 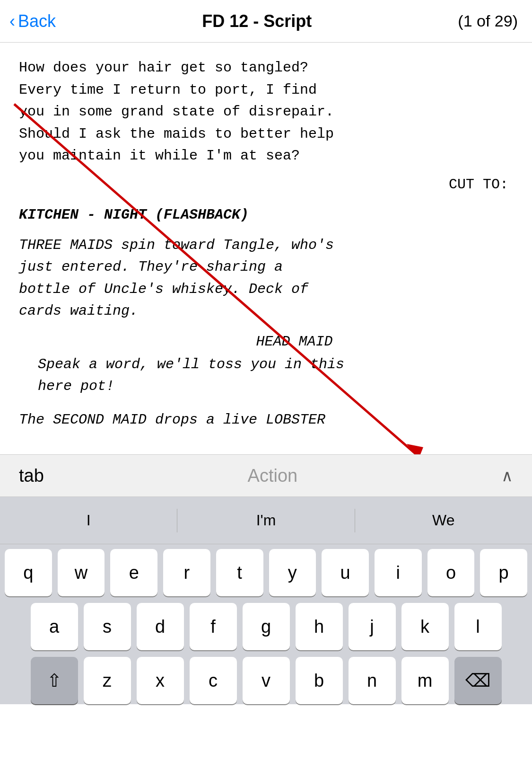 What do you see at coordinates (37, 21) in the screenshot?
I see `back-label: Back` at bounding box center [37, 21].